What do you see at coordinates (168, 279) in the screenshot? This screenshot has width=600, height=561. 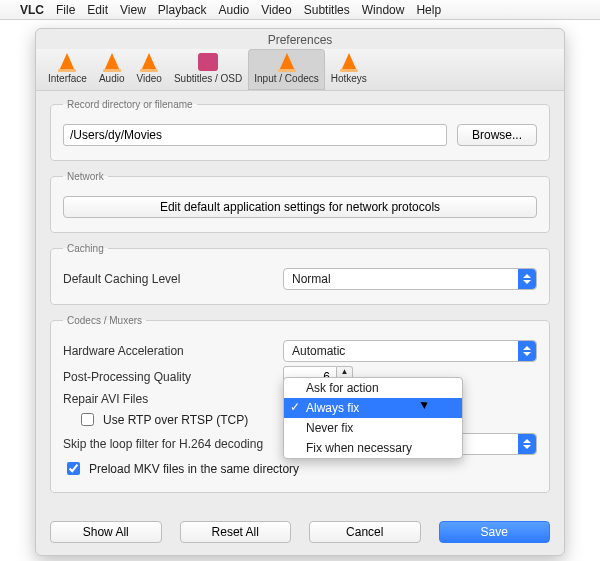 I see `caching-label: Default Caching Level` at bounding box center [168, 279].